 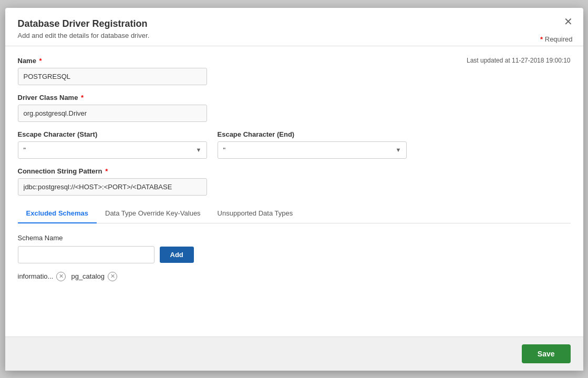 I want to click on tag-information: informatio... ✕, so click(x=42, y=277).